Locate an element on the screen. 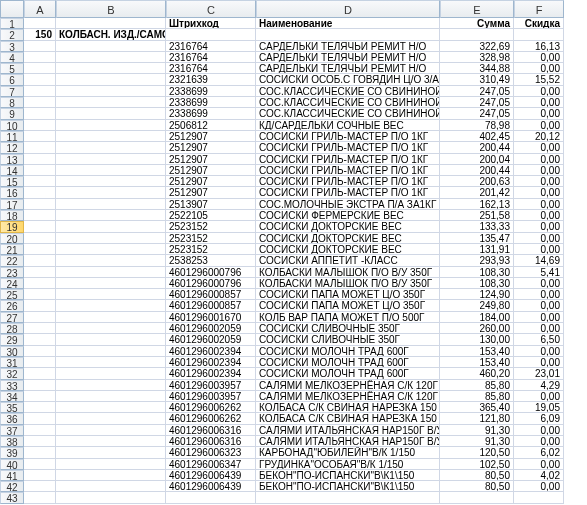  sum-cell: 78,98 is located at coordinates (477, 126).